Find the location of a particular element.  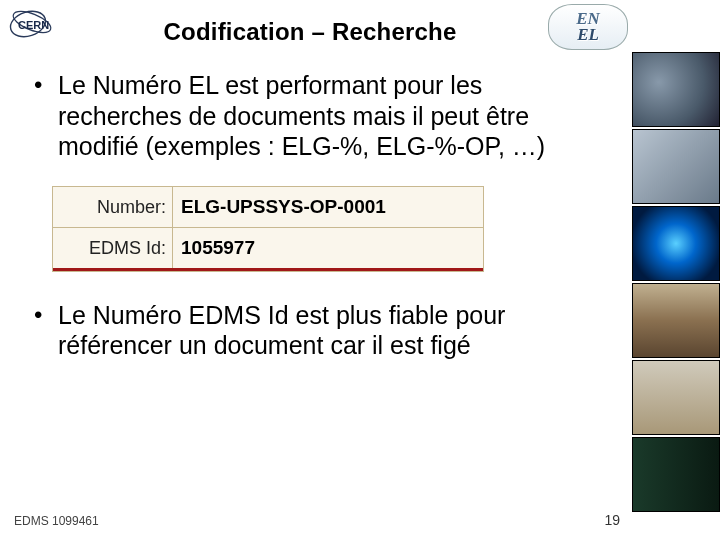

field-label-edmsid: EDMS Id: is located at coordinates (113, 248).